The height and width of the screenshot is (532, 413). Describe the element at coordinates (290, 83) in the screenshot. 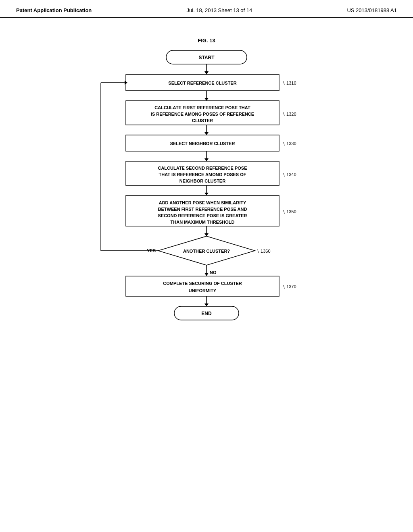

I see `node-1310-ref: ∖ 1310` at that location.